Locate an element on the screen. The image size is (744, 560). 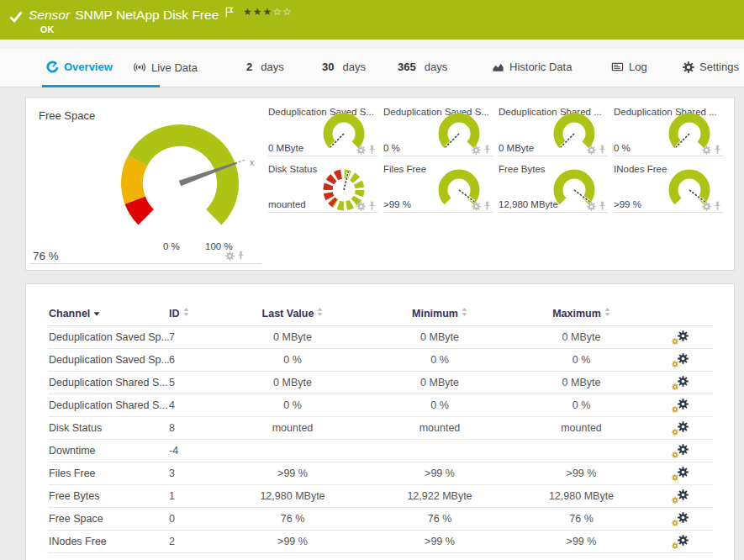
col-header-last-value: Last Value is located at coordinates (293, 317).